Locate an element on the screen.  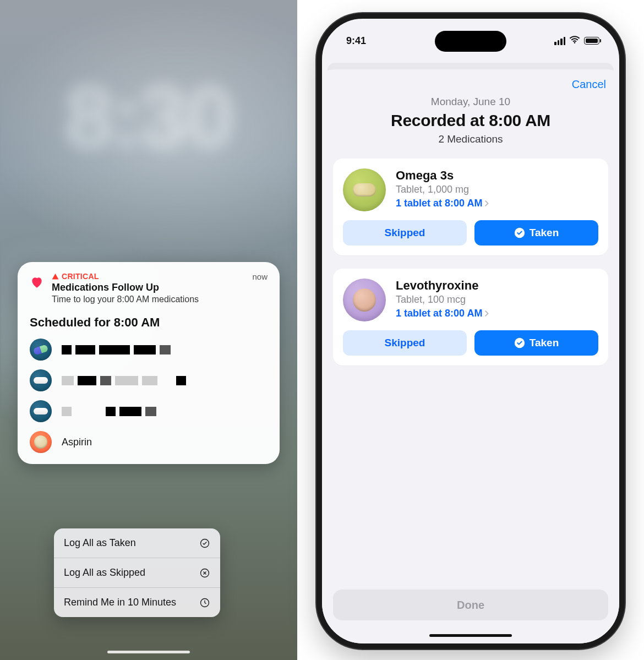
remind-later-action: Remind Me in 10 Minutes is located at coordinates (137, 602).